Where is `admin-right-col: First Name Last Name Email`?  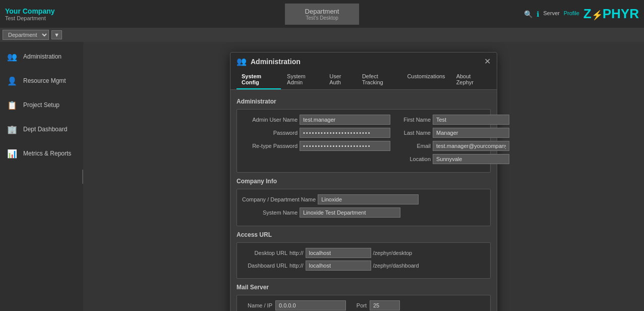
admin-right-col: First Name Last Name Email is located at coordinates (452, 141).